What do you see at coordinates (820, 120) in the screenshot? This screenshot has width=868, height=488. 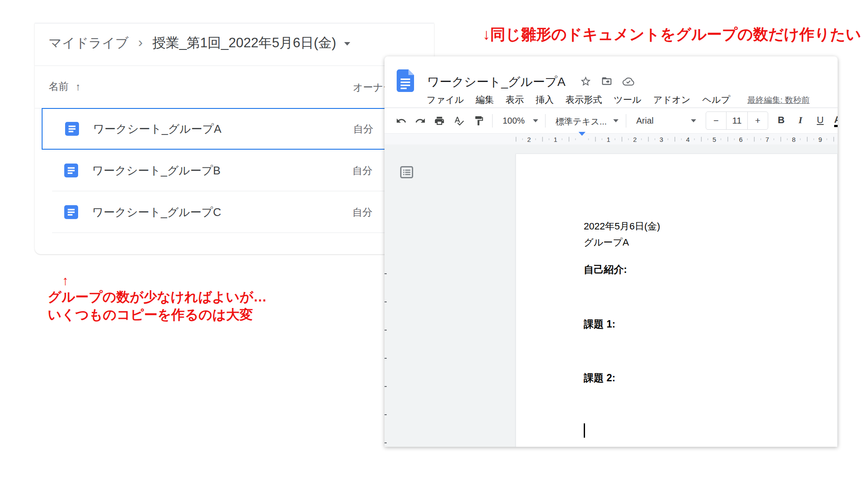 I see `underline-button: U` at bounding box center [820, 120].